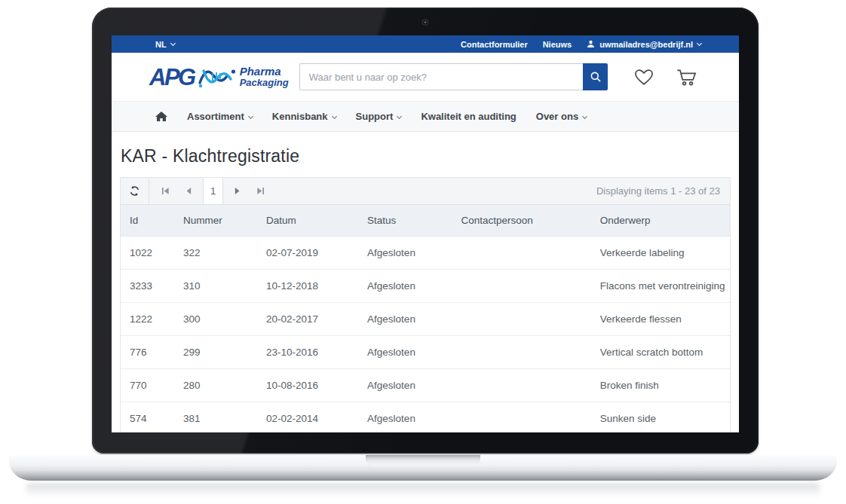 The height and width of the screenshot is (504, 846). I want to click on search-input, so click(441, 77).